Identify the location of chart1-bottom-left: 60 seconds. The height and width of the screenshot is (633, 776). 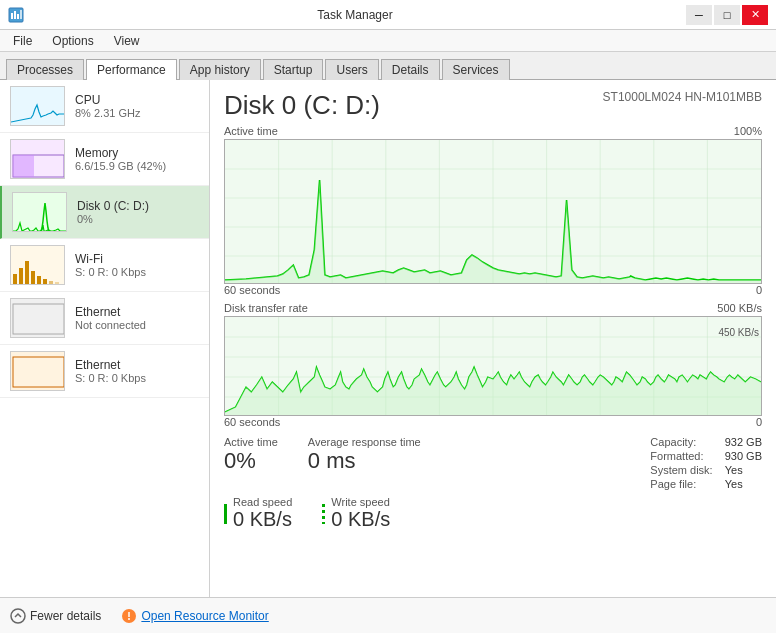
(252, 290).